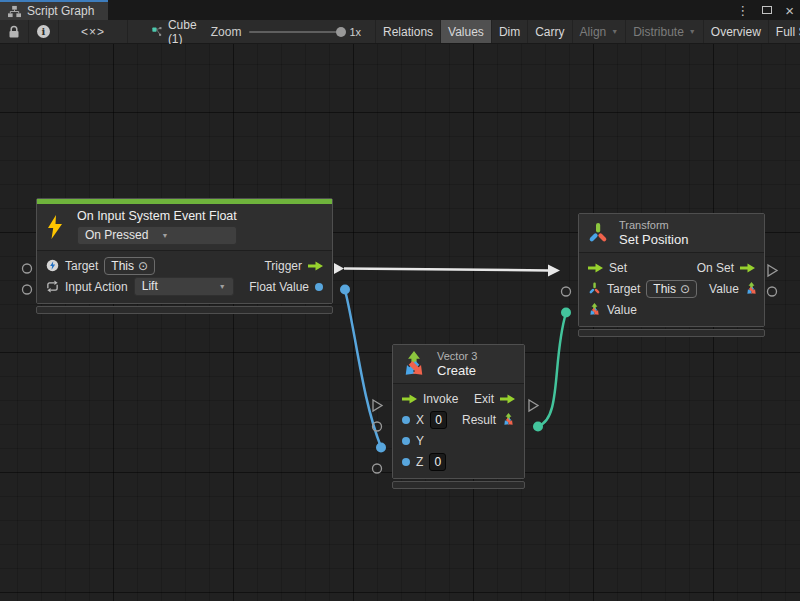  What do you see at coordinates (295, 32) in the screenshot?
I see `zoom-slider` at bounding box center [295, 32].